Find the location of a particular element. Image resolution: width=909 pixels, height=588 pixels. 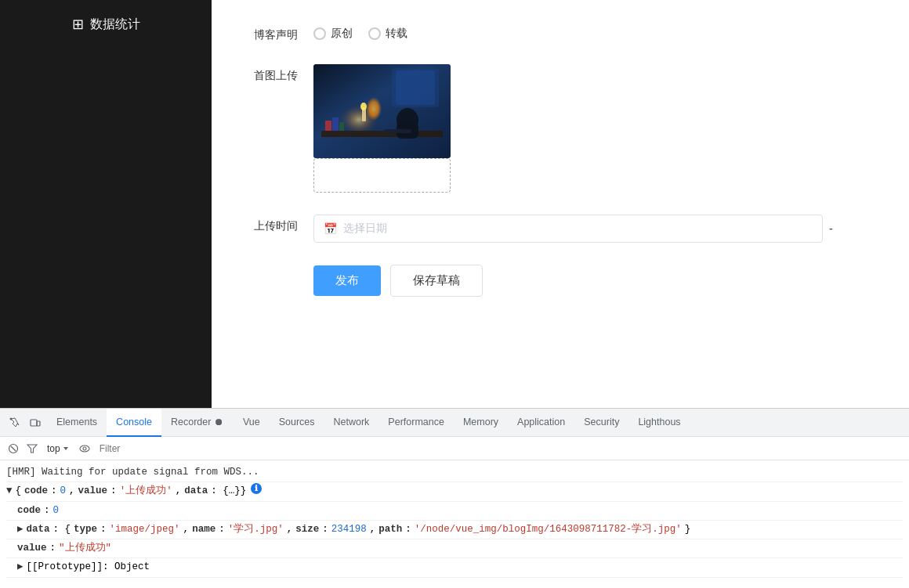

inspect-icon is located at coordinates (15, 423).